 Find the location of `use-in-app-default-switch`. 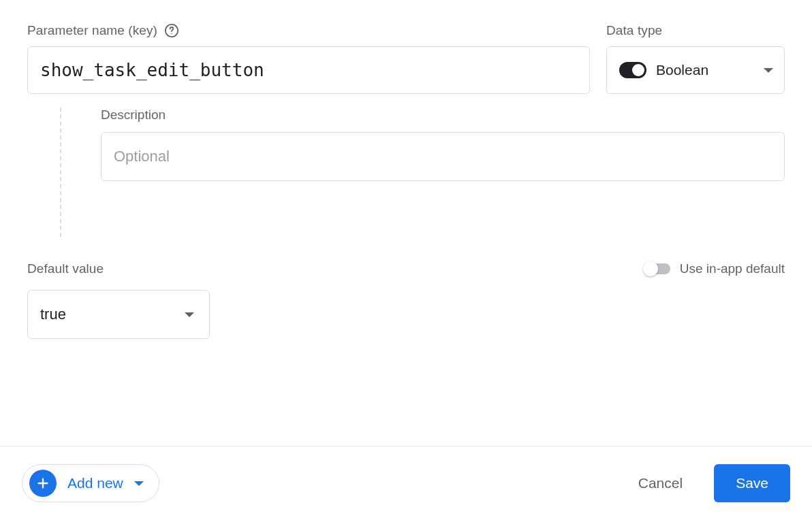

use-in-app-default-switch is located at coordinates (657, 269).